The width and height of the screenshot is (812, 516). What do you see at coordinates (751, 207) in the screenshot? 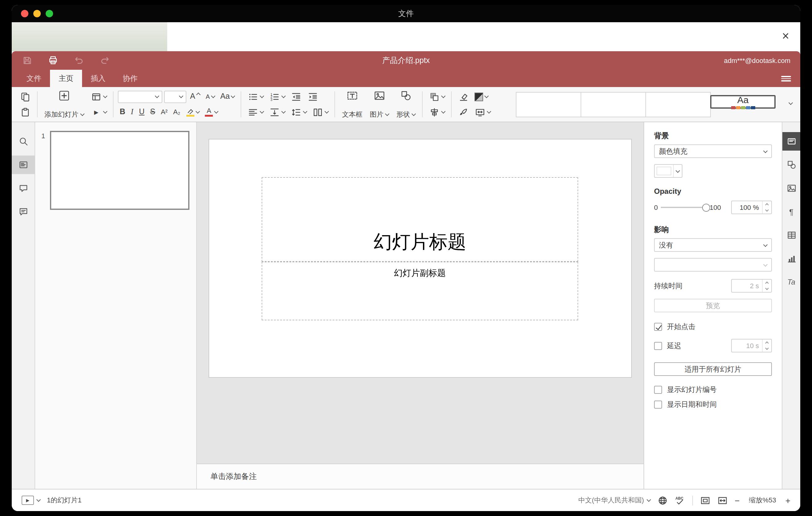
I see `opacity-spinner: 100 %` at bounding box center [751, 207].